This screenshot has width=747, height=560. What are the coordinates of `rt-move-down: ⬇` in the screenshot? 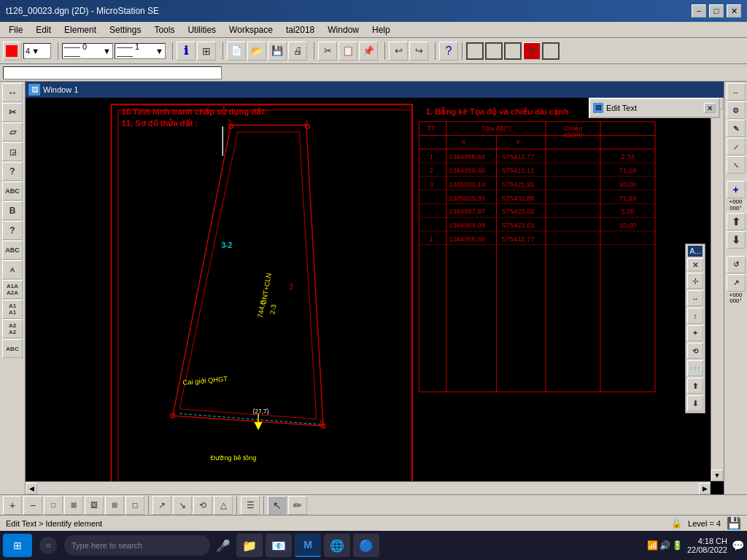 It's located at (736, 240).